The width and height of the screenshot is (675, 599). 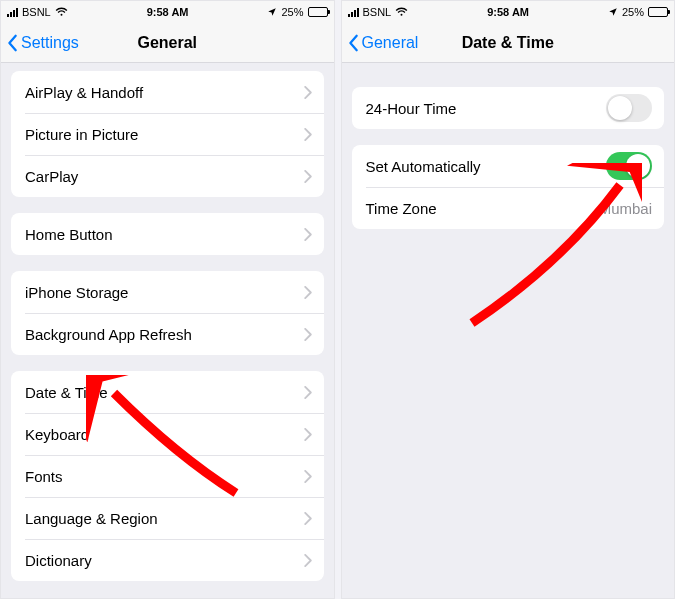 I want to click on row-time-zone: Time Zone Mumbai, so click(x=508, y=208).